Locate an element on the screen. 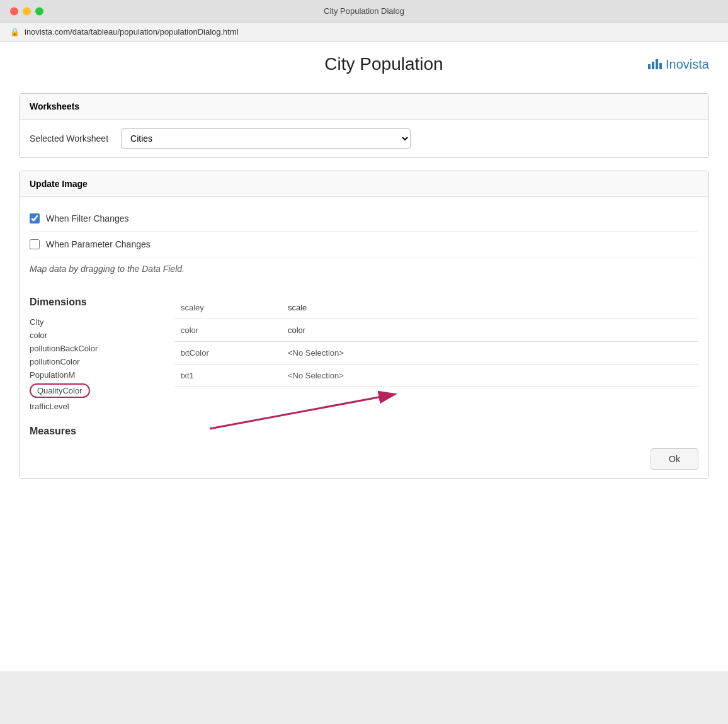  dimensions-title: Dimensions is located at coordinates (96, 302).